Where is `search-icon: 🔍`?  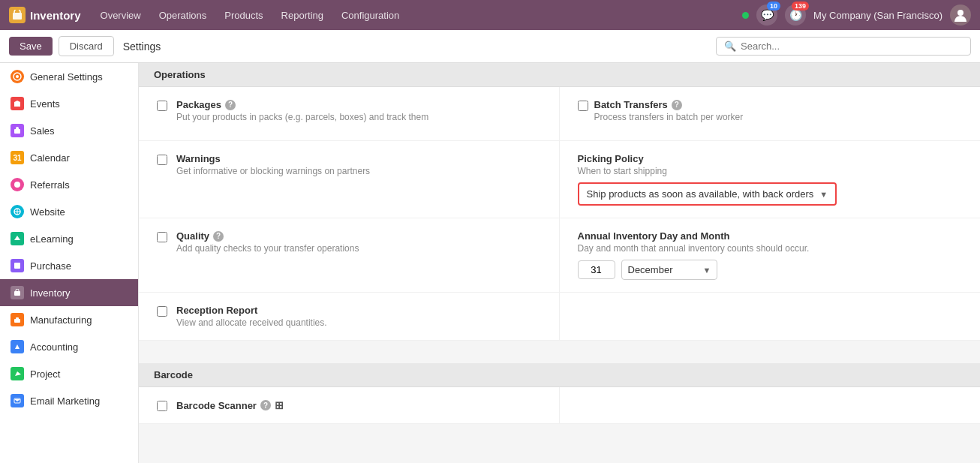 search-icon: 🔍 is located at coordinates (730, 47).